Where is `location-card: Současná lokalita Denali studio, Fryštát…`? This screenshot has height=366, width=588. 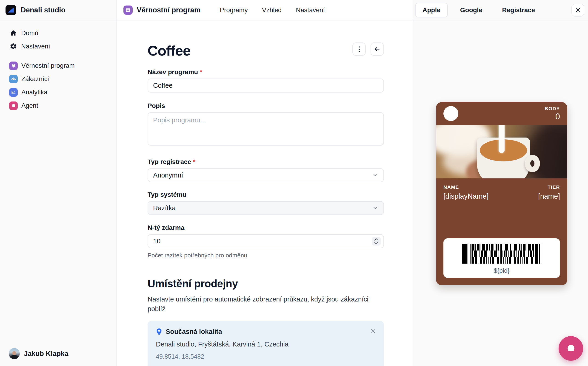
location-card: Současná lokalita Denali studio, Fryštát… is located at coordinates (266, 343).